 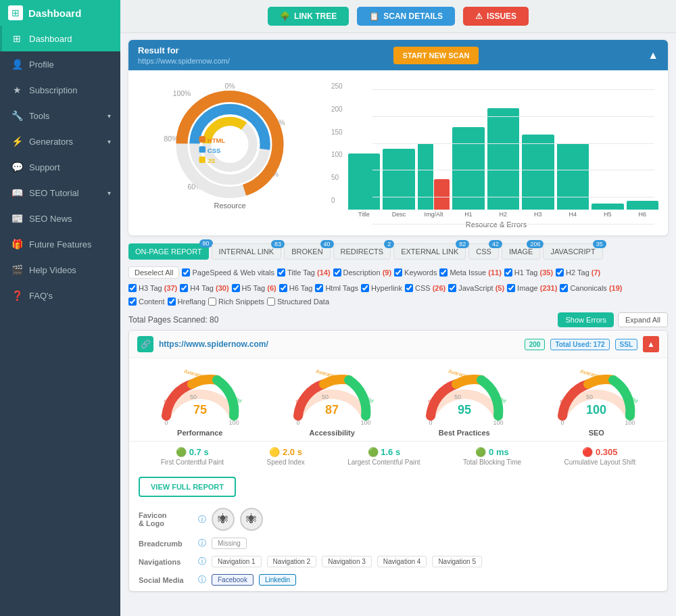 What do you see at coordinates (166, 562) in the screenshot?
I see `navigations-label: Navigations` at bounding box center [166, 562].